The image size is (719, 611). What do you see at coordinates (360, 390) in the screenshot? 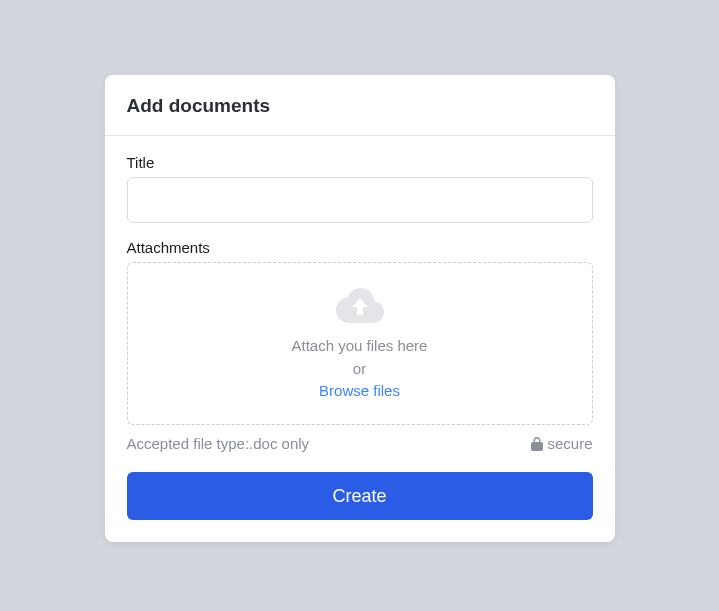
I see `browse-files-link: Browse files` at bounding box center [360, 390].